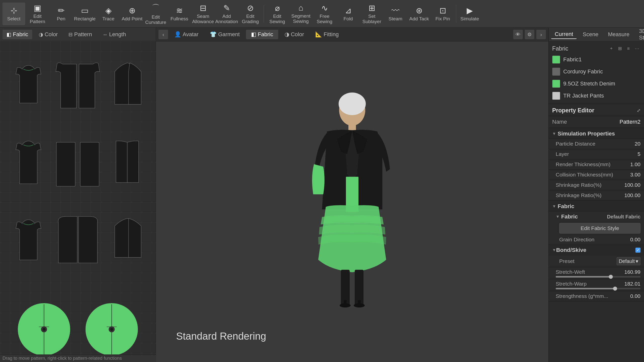  What do you see at coordinates (163, 34) in the screenshot?
I see `view-nav-back: ‹` at bounding box center [163, 34].